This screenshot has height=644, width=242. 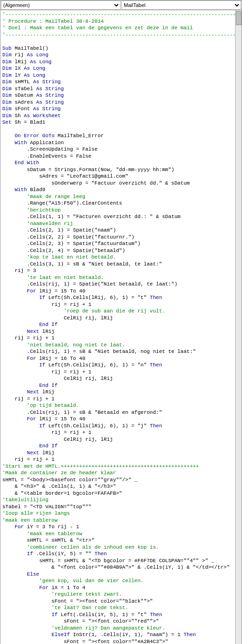 I want to click on code-line-90: sFont = "><font color=""red"">", so click(x=81, y=621).